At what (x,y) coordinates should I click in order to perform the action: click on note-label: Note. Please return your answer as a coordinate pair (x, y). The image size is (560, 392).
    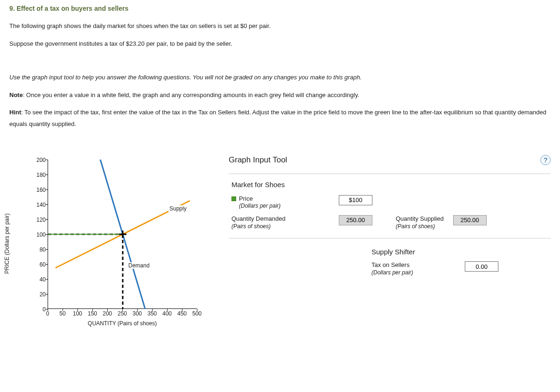
    Looking at the image, I should click on (16, 95).